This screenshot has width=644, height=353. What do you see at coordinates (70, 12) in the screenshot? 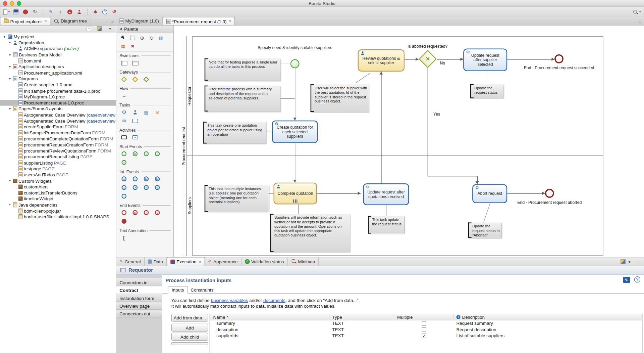
I see `run-button: ▶` at bounding box center [70, 12].